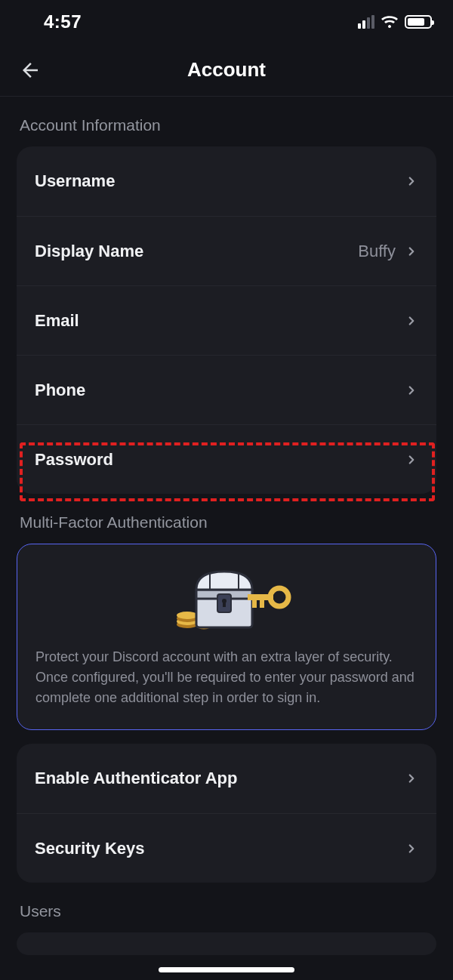 The height and width of the screenshot is (980, 453). I want to click on row-display-name: Display Name Buffy, so click(226, 251).